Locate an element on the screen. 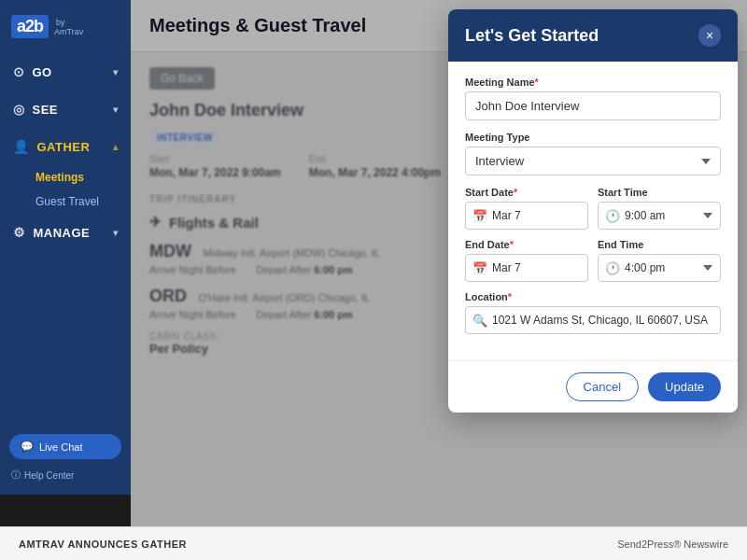 This screenshot has height=560, width=747. end-date-group: End Date* 📅 is located at coordinates (527, 260).